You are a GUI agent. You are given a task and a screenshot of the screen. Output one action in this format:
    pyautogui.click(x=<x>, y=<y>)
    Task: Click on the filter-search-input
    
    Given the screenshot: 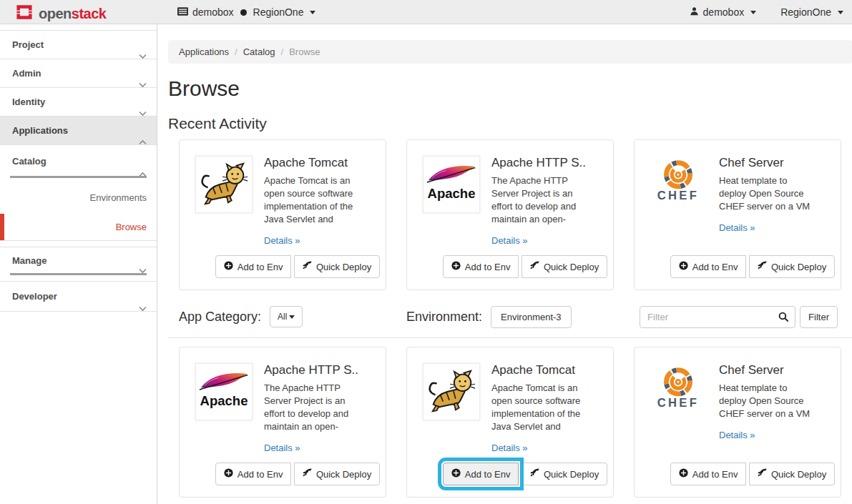 What is the action you would take?
    pyautogui.click(x=718, y=317)
    